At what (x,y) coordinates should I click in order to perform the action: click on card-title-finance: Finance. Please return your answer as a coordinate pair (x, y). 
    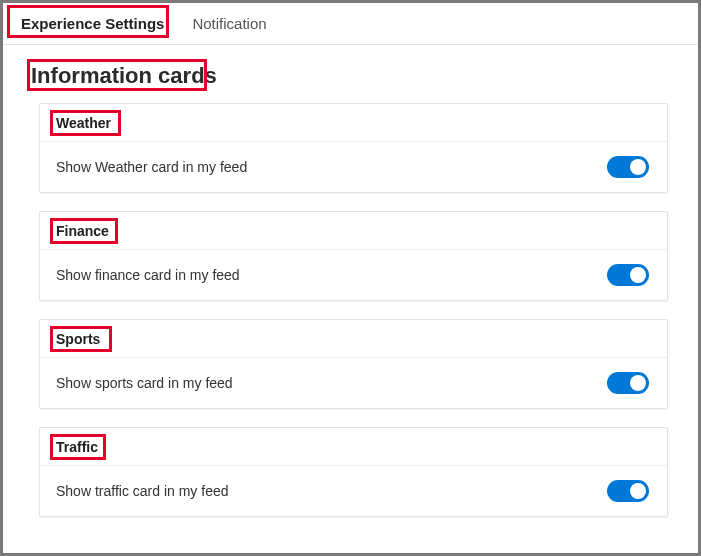
    Looking at the image, I should click on (82, 231).